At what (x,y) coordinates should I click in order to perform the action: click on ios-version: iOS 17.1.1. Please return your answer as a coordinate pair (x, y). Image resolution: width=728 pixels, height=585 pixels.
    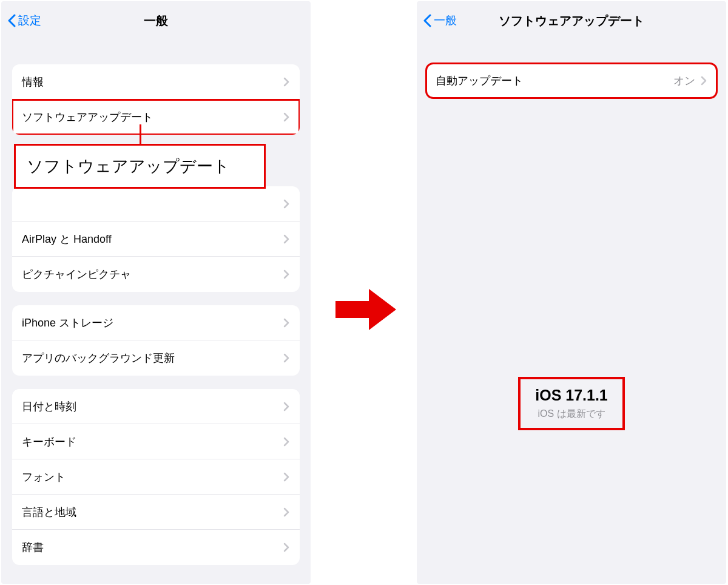
    Looking at the image, I should click on (571, 396).